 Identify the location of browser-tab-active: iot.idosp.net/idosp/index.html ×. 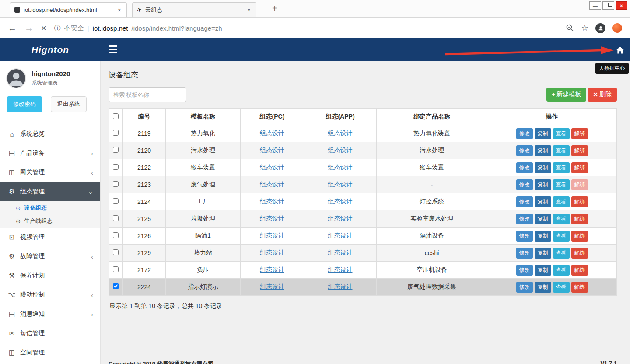
(68, 10).